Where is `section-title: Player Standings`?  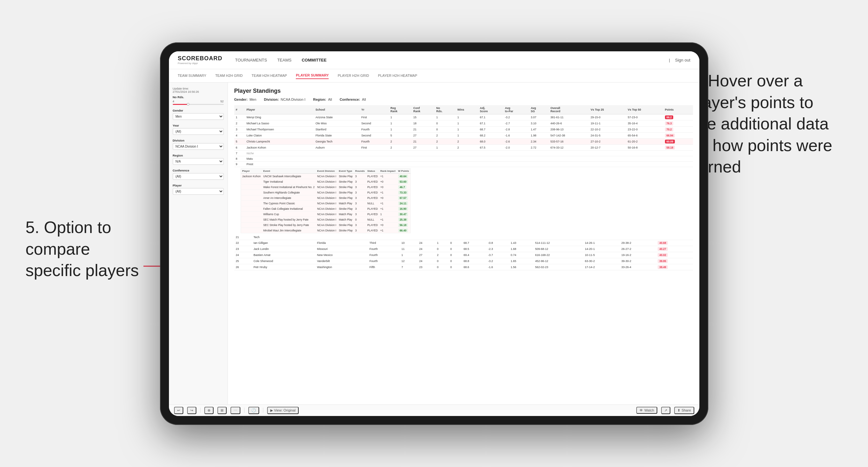
section-title: Player Standings is located at coordinates (464, 91).